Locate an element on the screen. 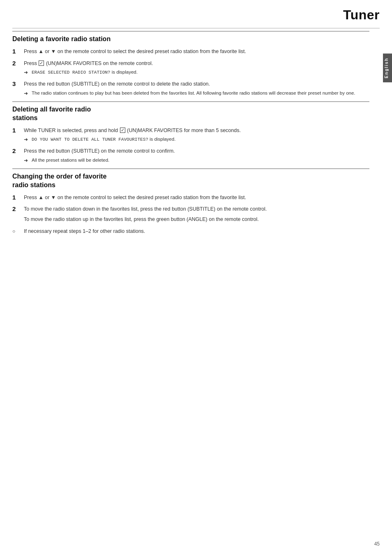  step-content: Press (UN)MARK FAVORITES on the remote c… is located at coordinates (196, 68).